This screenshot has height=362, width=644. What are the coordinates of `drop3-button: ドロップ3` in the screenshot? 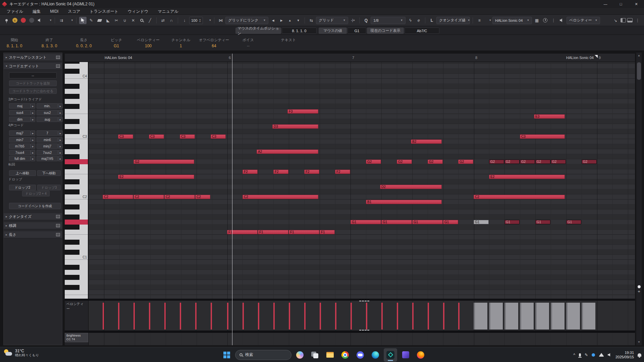 It's located at (49, 188).